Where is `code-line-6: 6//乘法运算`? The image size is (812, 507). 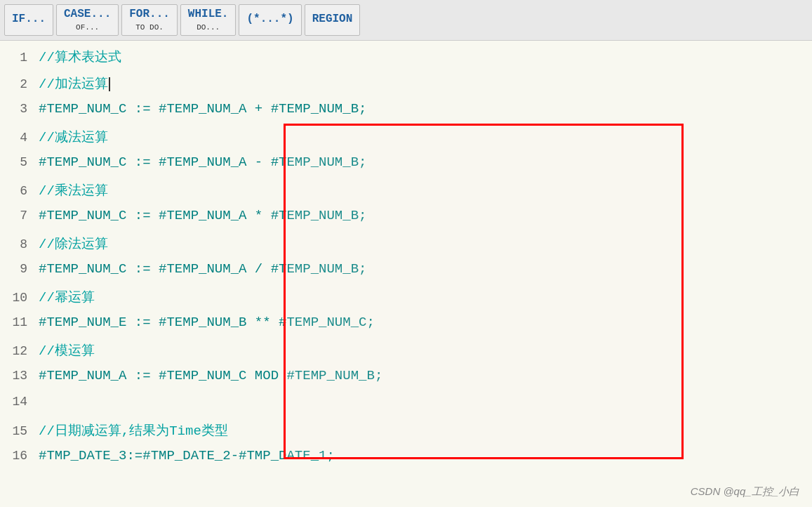
code-line-6: 6//乘法运算 is located at coordinates (406, 195).